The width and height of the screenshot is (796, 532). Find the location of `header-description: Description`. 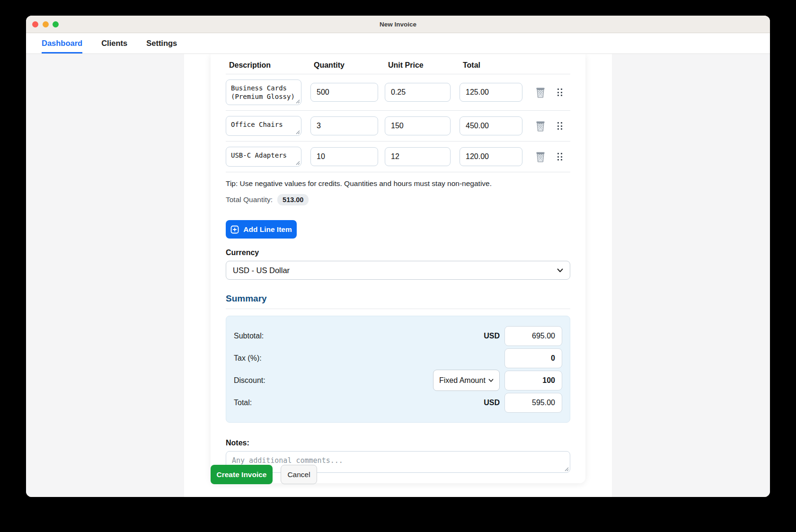

header-description: Description is located at coordinates (264, 65).